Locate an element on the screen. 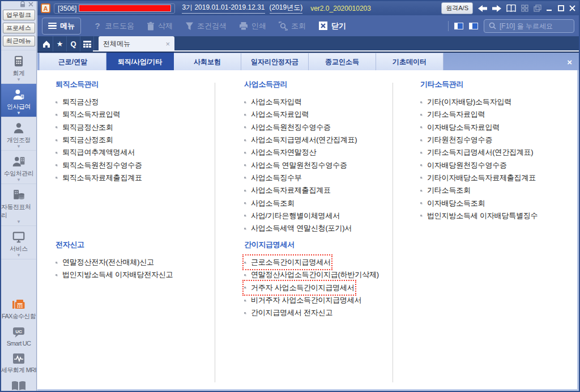  menu-item: 퇴직소득자료입력 is located at coordinates (88, 114).